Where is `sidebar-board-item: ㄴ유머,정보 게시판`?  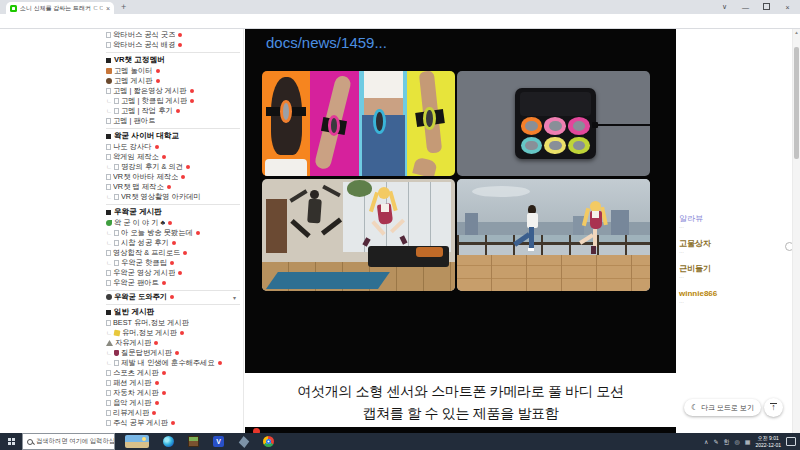 sidebar-board-item: ㄴ유머,정보 게시판 is located at coordinates (173, 333).